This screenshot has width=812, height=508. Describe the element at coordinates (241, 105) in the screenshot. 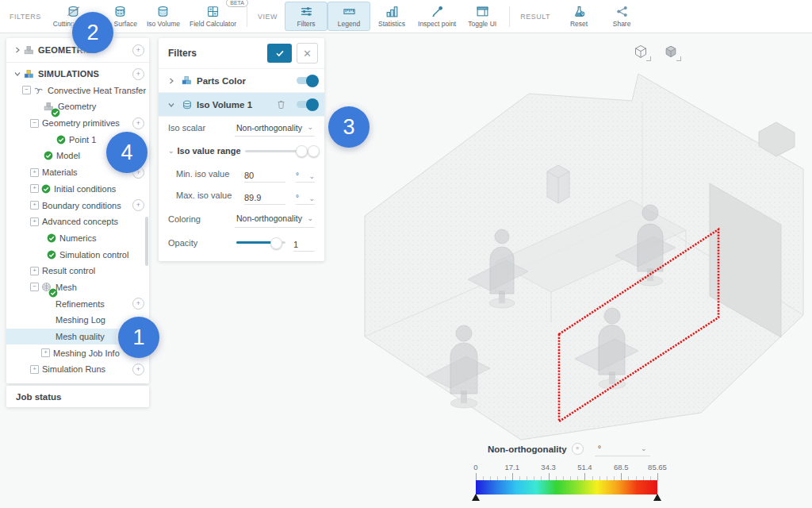

I see `filter-layer-iso-volume-1: Iso Volume 1` at that location.